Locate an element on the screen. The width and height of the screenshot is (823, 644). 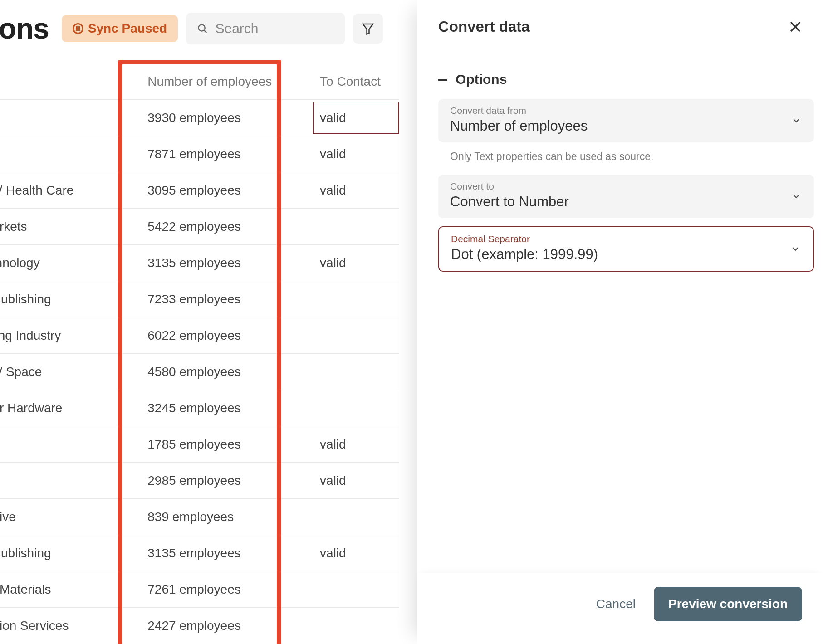
col-header-employees: Number of employees is located at coordinates (220, 82).